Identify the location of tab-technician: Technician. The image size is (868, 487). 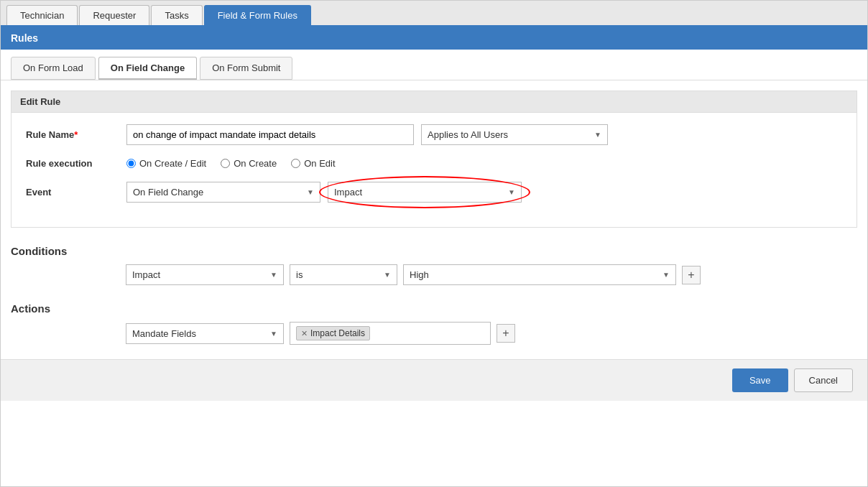
(42, 15).